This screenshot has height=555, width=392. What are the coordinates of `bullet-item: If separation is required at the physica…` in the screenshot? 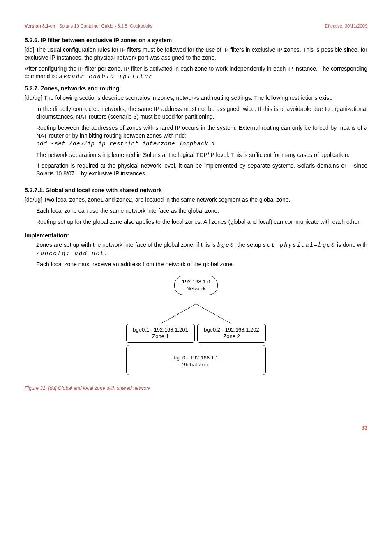 It's located at (202, 170).